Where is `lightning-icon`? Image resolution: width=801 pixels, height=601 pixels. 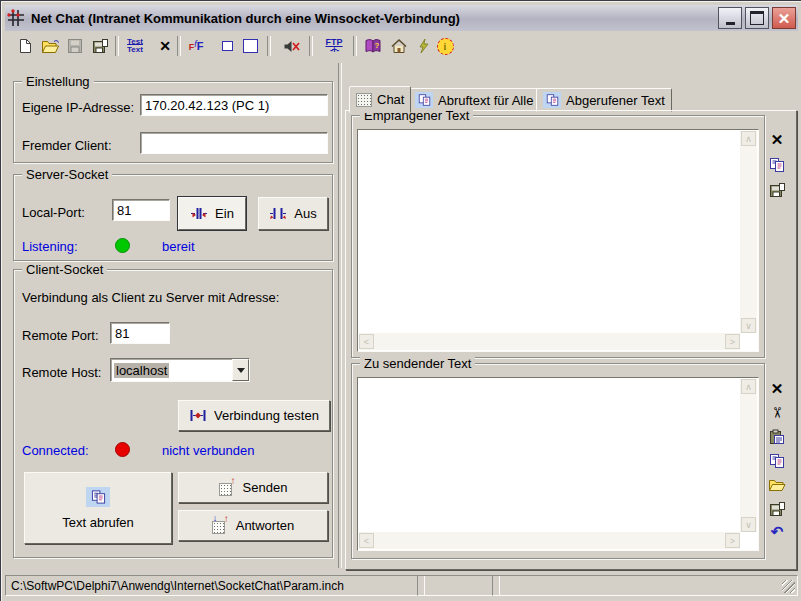
lightning-icon is located at coordinates (423, 46).